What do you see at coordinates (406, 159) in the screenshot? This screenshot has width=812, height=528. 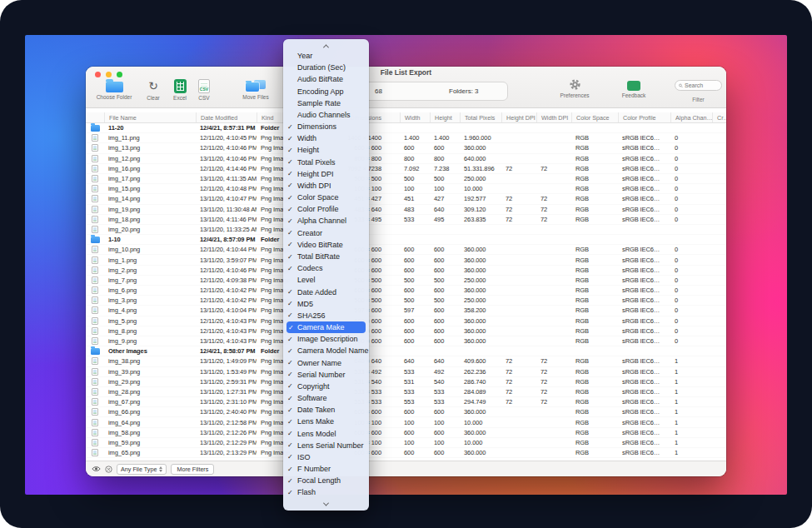 I see `table-row: img_12.png13/11/20, 4:10:46 PMPng Image8…` at bounding box center [406, 159].